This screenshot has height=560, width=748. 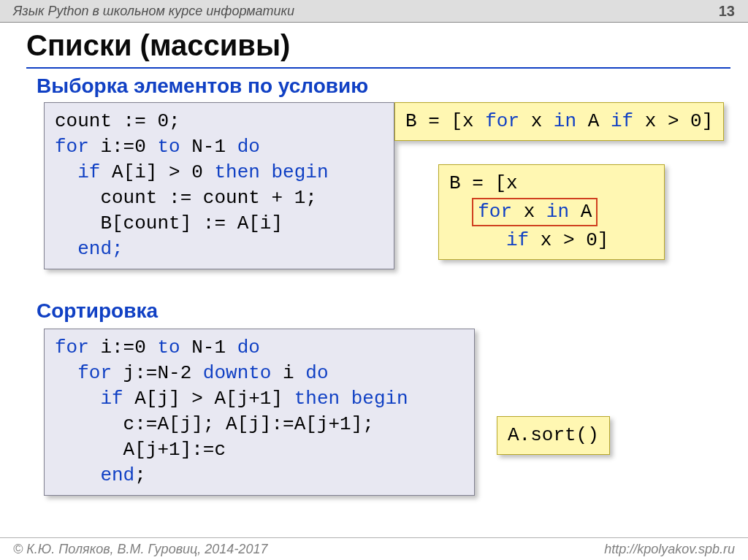 What do you see at coordinates (209, 399) in the screenshot?
I see `code-text: A[j] > A[j+1]` at bounding box center [209, 399].